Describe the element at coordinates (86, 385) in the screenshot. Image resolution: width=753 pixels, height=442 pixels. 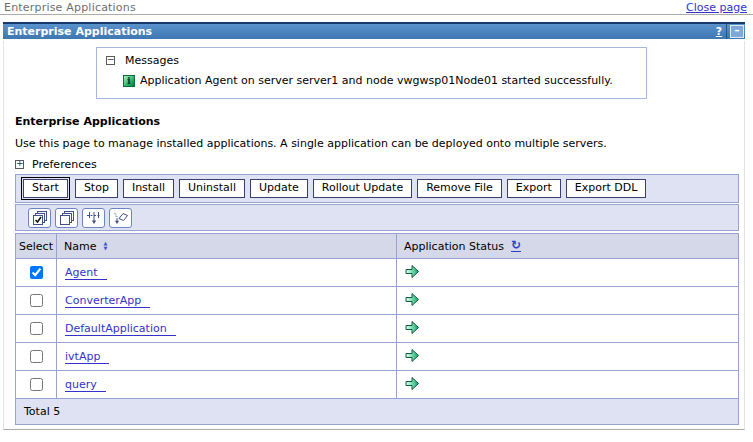
I see `app-link: query` at that location.